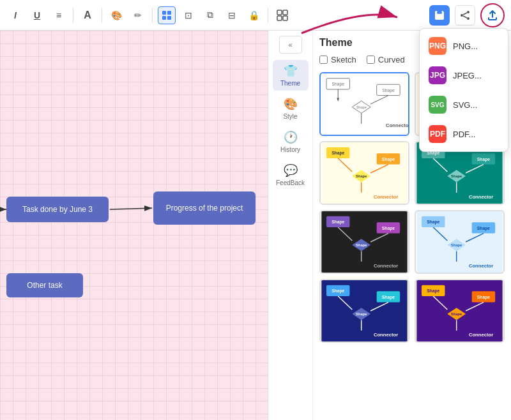 The image size is (511, 420). I want to click on png-icon: PNG, so click(438, 46).